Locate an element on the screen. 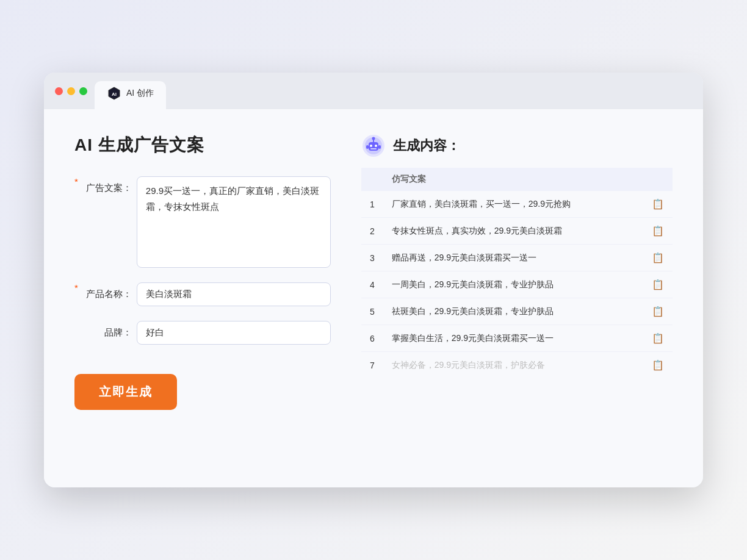 This screenshot has height=560, width=747. table-row: 1厂家直销，美白淡斑霜，买一送一，29.9元抢购📋 is located at coordinates (517, 204).